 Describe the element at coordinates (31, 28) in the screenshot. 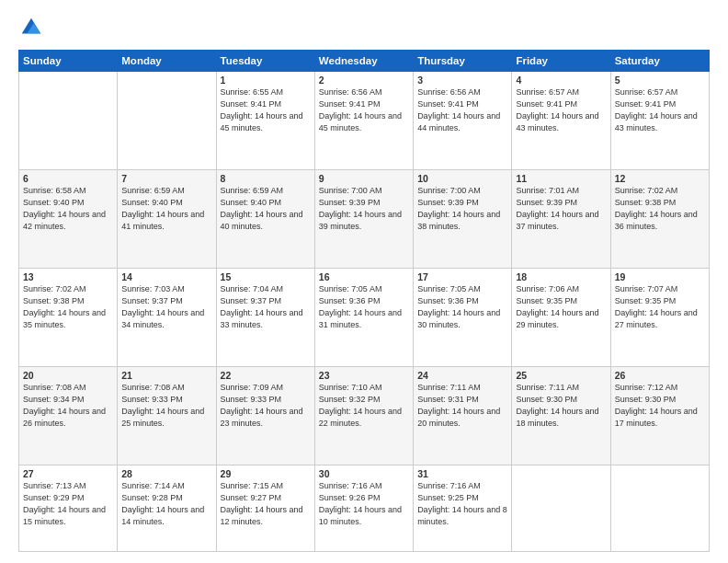

I see `logo-icon` at that location.